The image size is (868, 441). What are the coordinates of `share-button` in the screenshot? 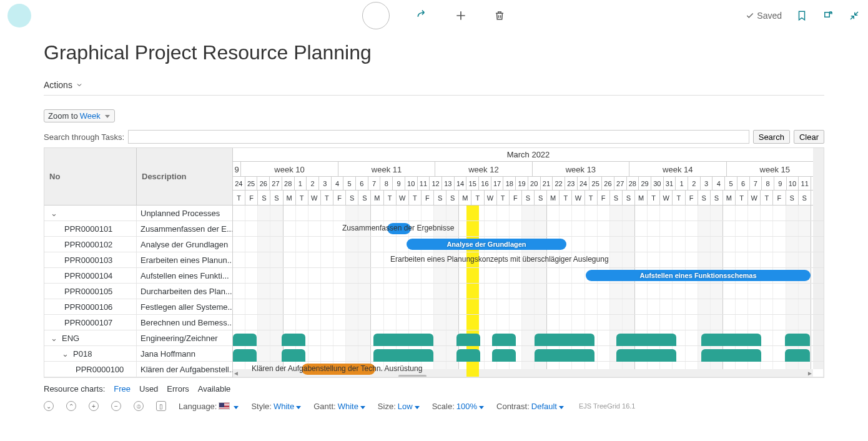 It's located at (422, 16).